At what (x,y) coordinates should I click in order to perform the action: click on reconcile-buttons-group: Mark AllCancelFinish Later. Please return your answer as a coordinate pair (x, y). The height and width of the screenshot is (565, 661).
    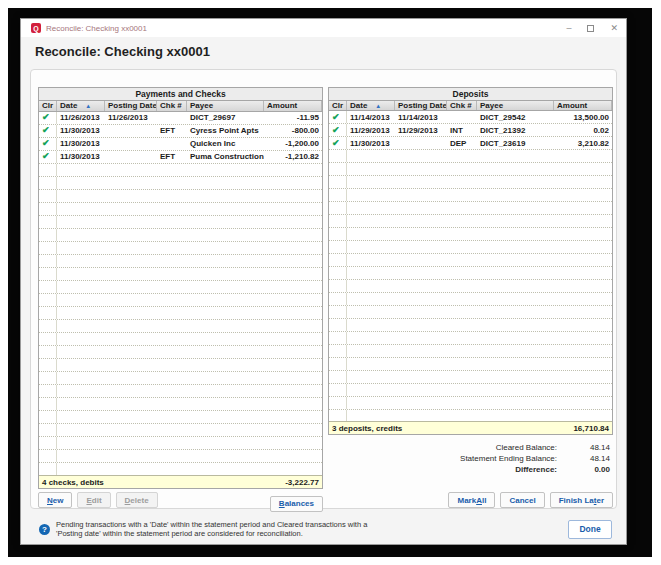
    Looking at the image, I should click on (530, 500).